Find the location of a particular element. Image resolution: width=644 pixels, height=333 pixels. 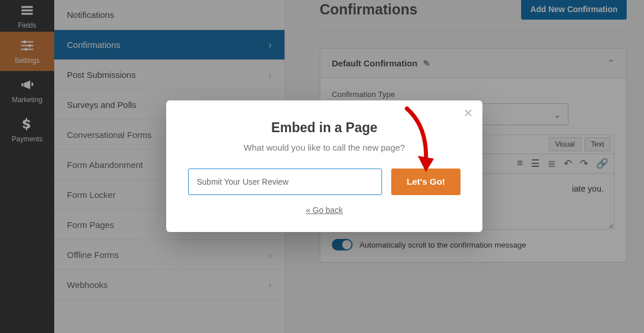

modal-subtitle: What would you like to call the new page… is located at coordinates (324, 148).